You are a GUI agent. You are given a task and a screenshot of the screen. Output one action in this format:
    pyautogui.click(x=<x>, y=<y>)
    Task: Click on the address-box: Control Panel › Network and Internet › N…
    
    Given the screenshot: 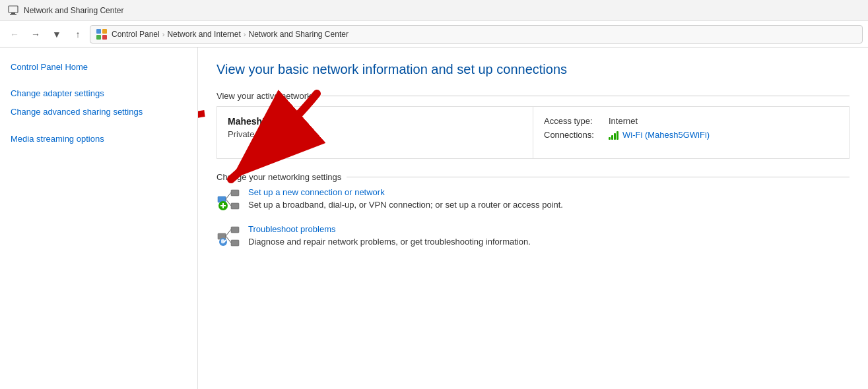 What is the action you would take?
    pyautogui.click(x=477, y=34)
    